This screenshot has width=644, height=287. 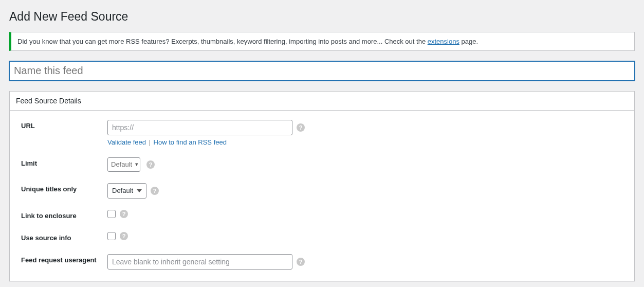 I want to click on limit-label: Limit, so click(x=64, y=163).